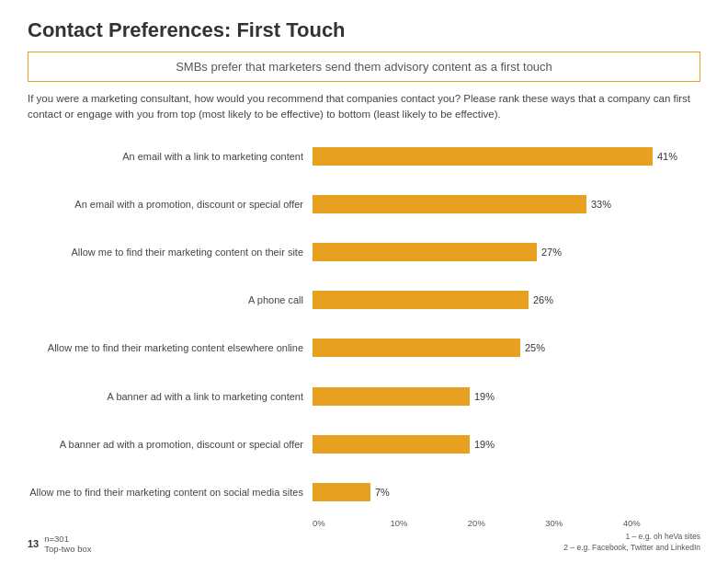 Image resolution: width=728 pixels, height=563 pixels. I want to click on bar-value: 26%, so click(543, 300).